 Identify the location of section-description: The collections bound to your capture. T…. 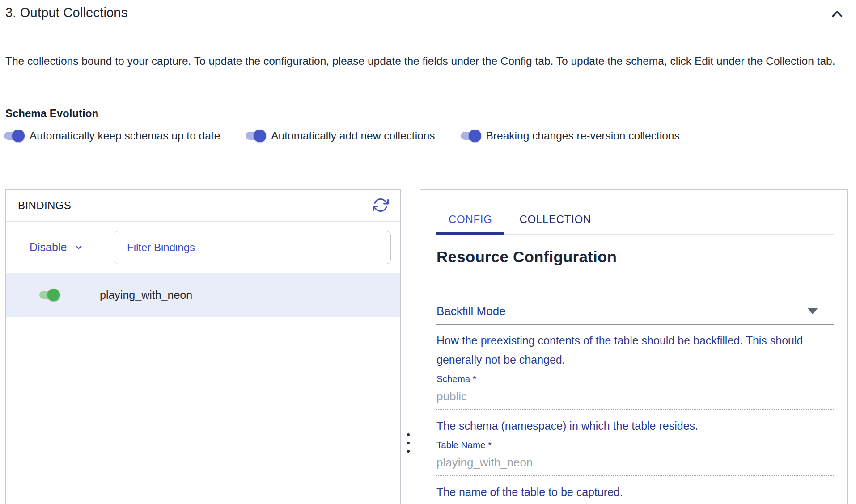
(420, 61).